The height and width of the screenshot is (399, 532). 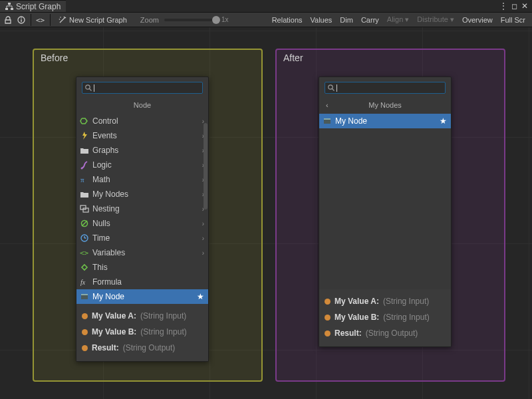 What do you see at coordinates (39, 7) in the screenshot?
I see `tab-label: Script Graph` at bounding box center [39, 7].